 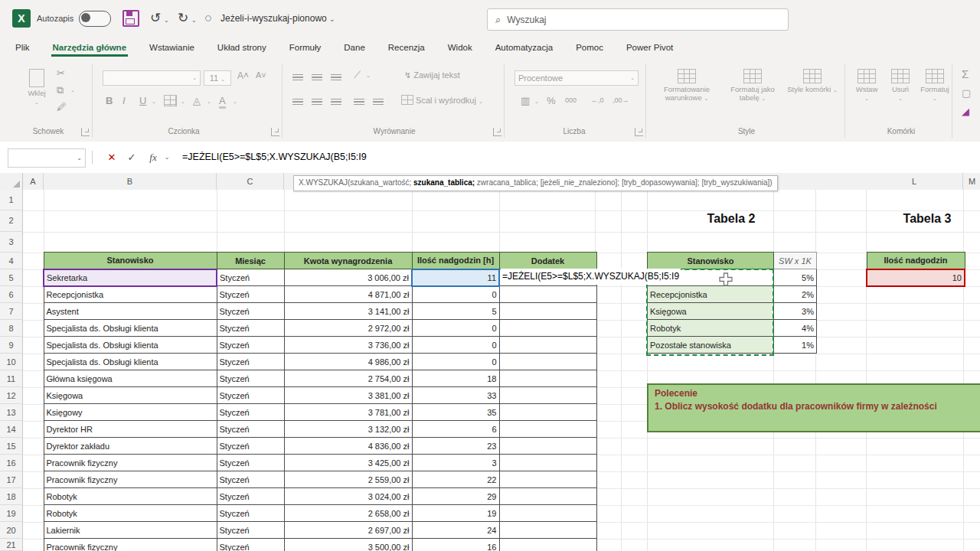 What do you see at coordinates (916, 269) in the screenshot?
I see `threshold-table: Ilość nadgodzin 10` at bounding box center [916, 269].